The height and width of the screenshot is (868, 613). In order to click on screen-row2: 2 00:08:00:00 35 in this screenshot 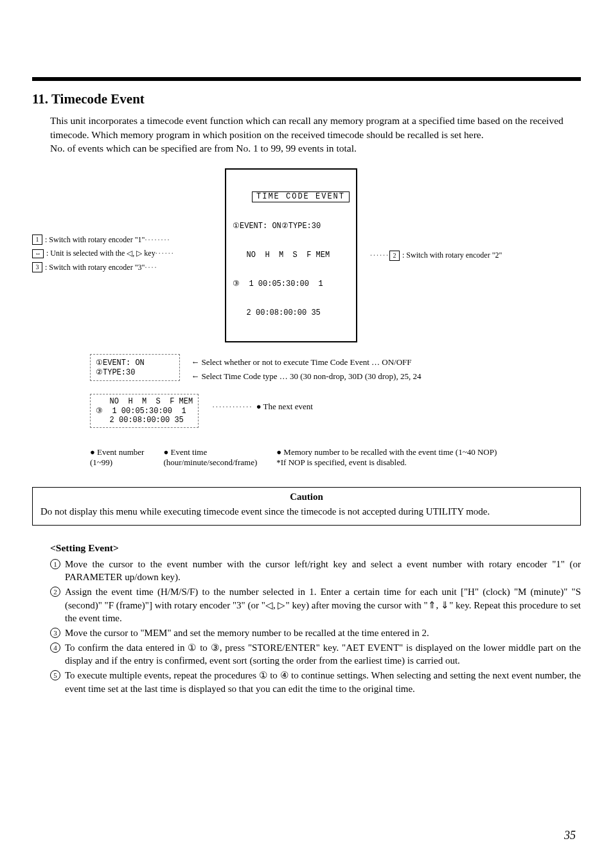, I will do `click(291, 314)`.